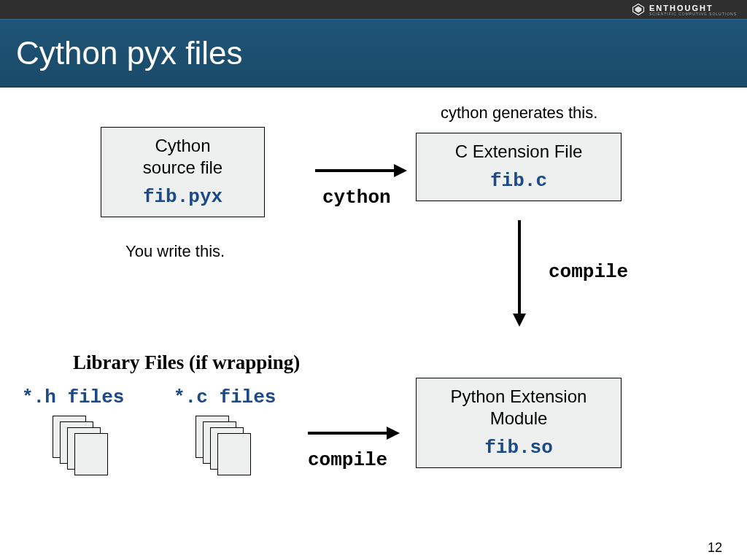  Describe the element at coordinates (73, 397) in the screenshot. I see `library-h-files: *.h files` at that location.